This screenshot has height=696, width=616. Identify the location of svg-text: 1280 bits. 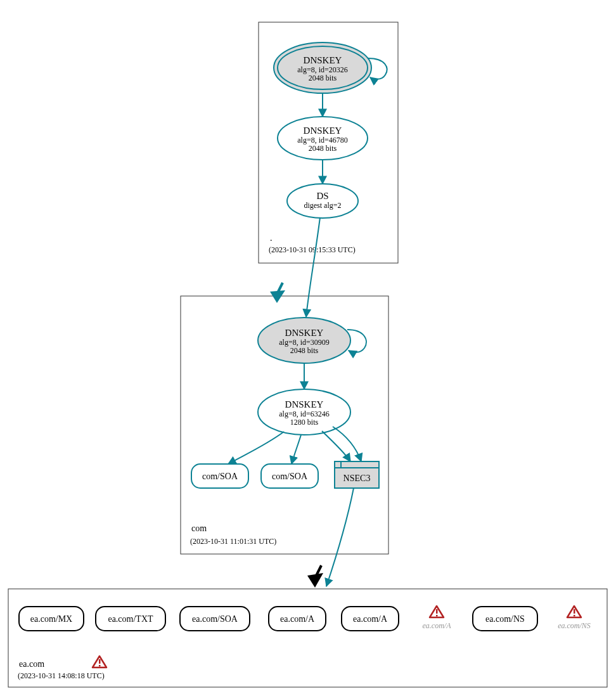
(304, 422).